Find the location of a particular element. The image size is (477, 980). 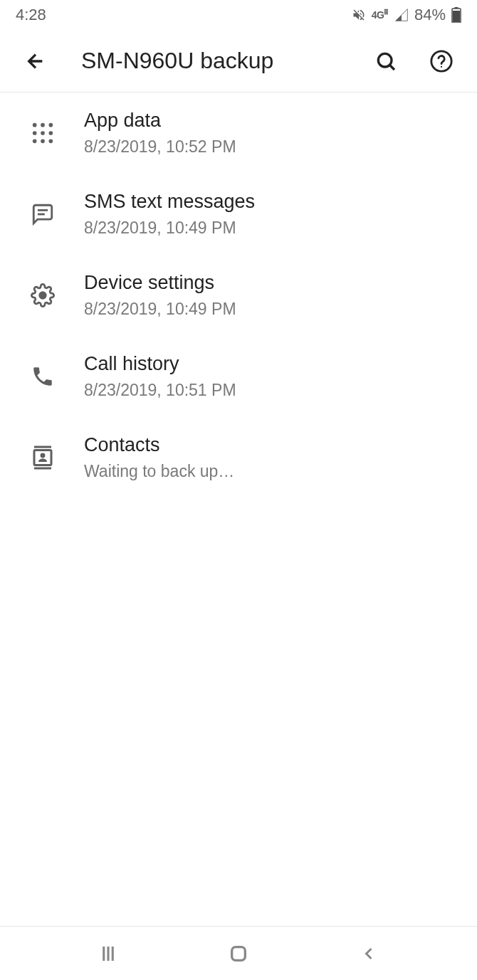

signal-icon is located at coordinates (402, 15).